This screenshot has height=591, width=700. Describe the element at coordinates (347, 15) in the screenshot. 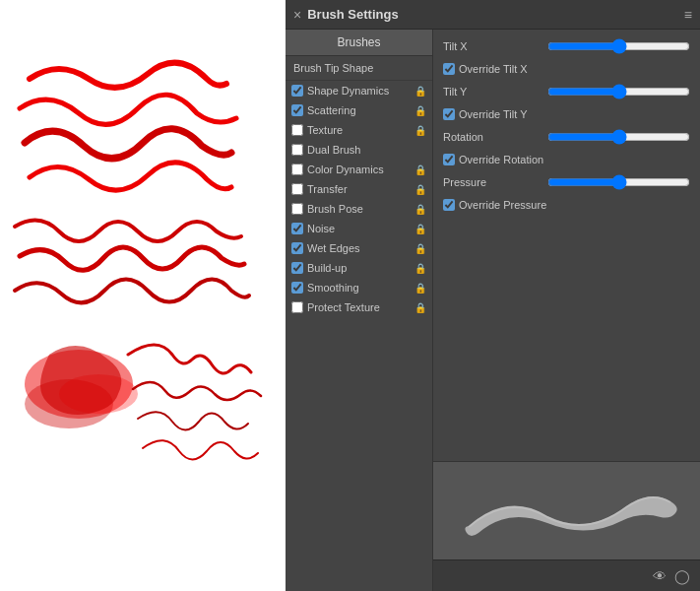

I see `title-bar-left: × Brush Settings` at that location.